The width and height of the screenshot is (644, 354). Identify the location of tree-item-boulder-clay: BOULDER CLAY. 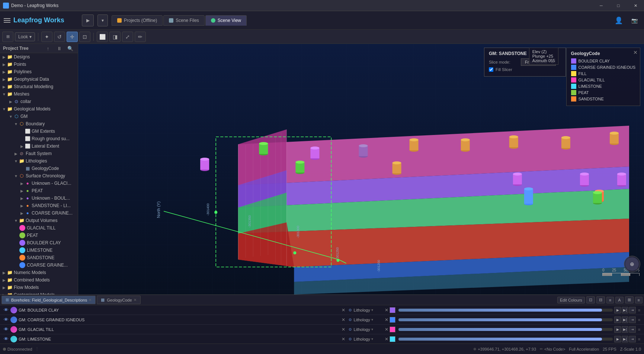
(39, 243).